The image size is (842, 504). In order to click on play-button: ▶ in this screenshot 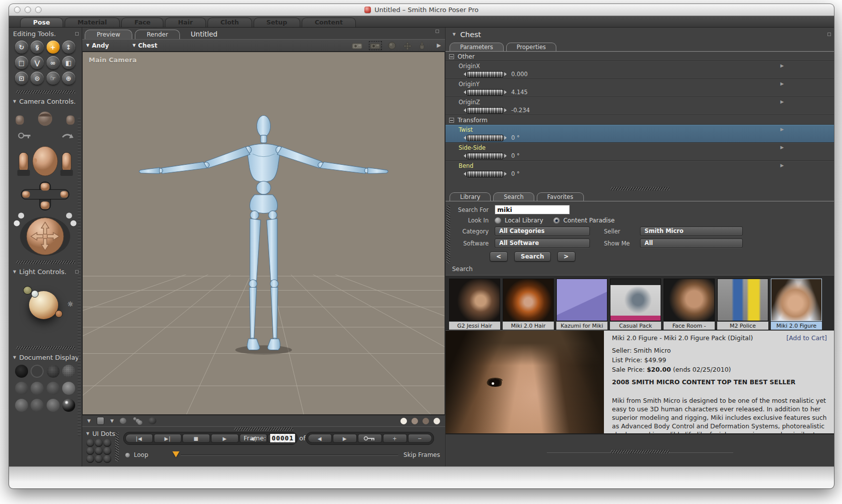, I will do `click(225, 438)`.